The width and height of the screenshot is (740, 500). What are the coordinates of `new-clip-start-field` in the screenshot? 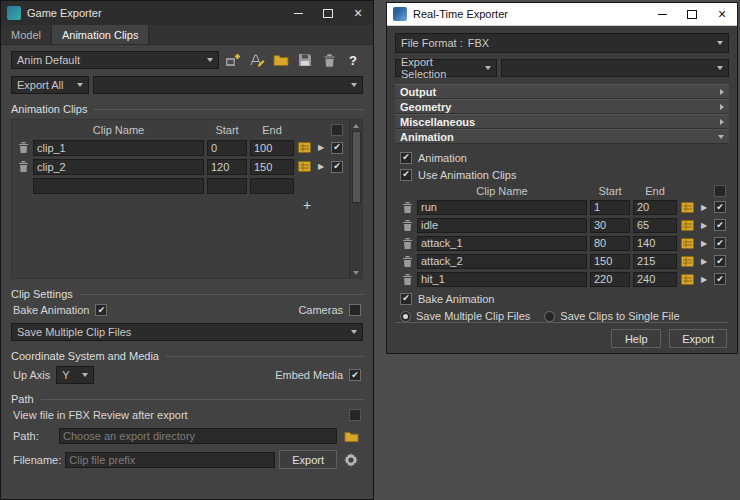 It's located at (227, 186).